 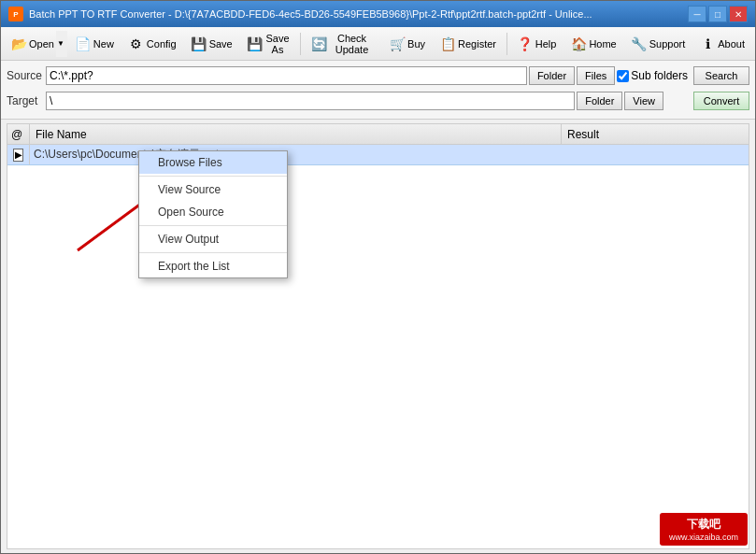 I want to click on watermark: 下载吧 www.xiazaiba.com, so click(x=704, y=529).